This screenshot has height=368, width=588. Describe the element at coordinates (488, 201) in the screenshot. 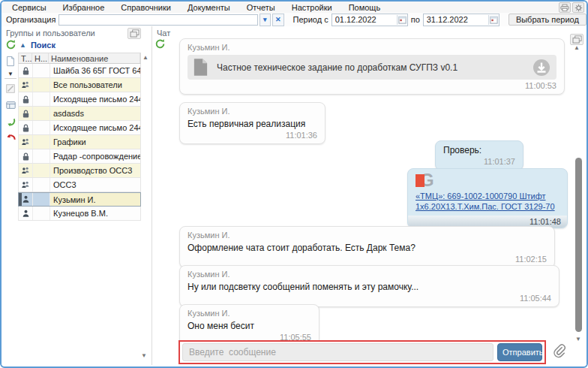

I see `tmc-link: «ТМЦ»: 669-1002-1000790 Штифт 1х6.20Х13.…` at that location.